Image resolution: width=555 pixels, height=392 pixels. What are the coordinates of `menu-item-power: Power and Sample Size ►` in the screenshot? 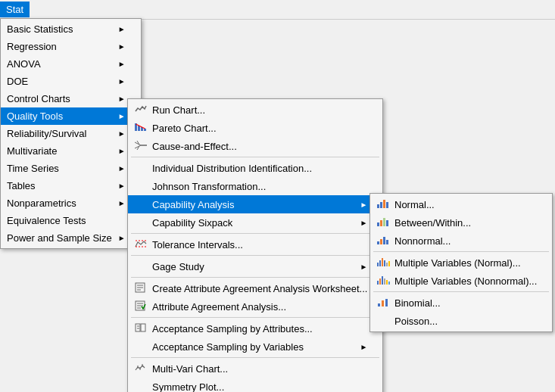 It's located at (71, 238).